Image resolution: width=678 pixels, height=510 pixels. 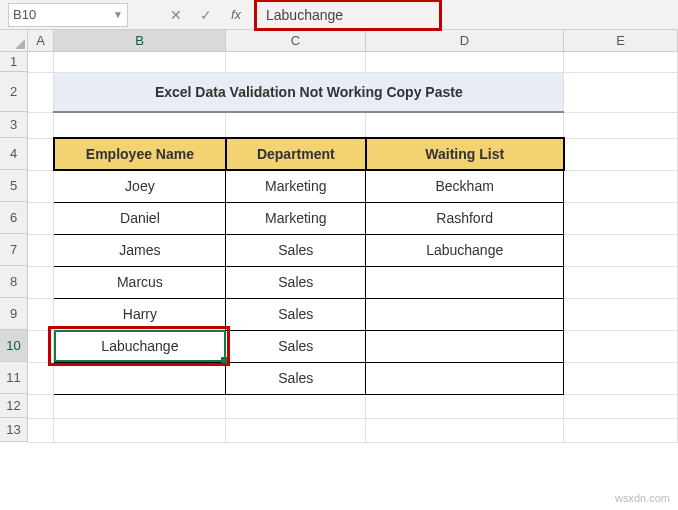 I want to click on cell-B6: Daniel, so click(x=140, y=218).